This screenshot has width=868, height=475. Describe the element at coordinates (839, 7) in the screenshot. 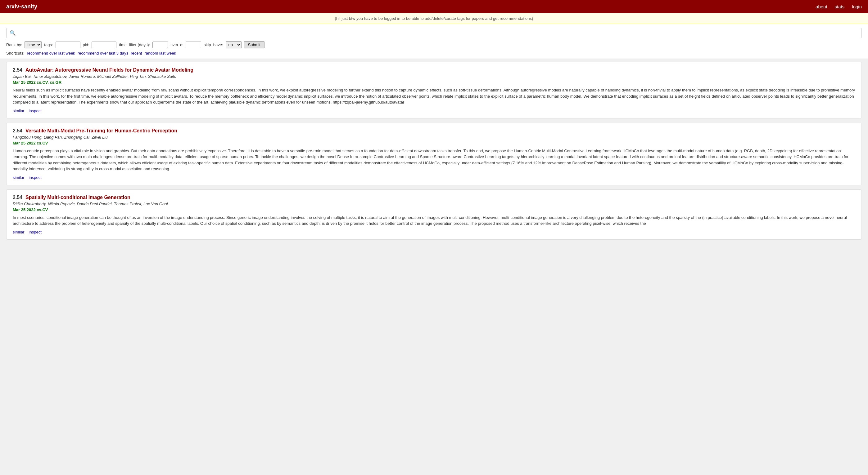

I see `nav-links: about stats login` at that location.